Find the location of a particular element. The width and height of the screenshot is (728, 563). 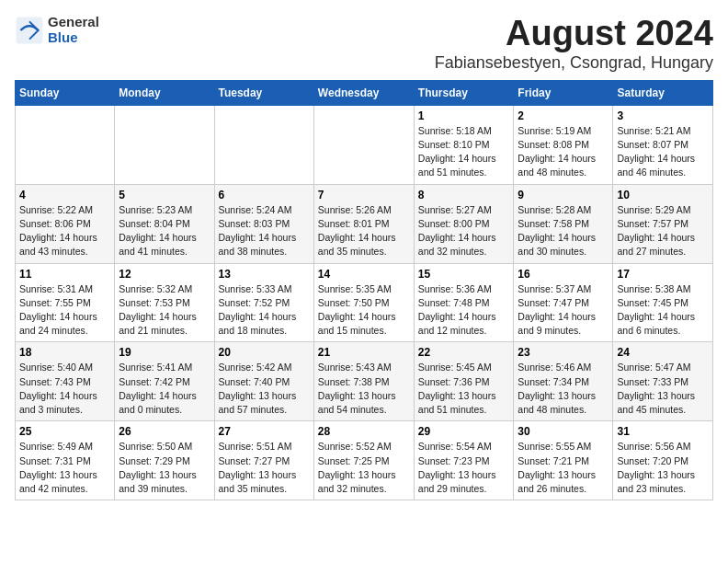

location-title: Fabiansebestyen, Csongrad, Hungary is located at coordinates (574, 63).